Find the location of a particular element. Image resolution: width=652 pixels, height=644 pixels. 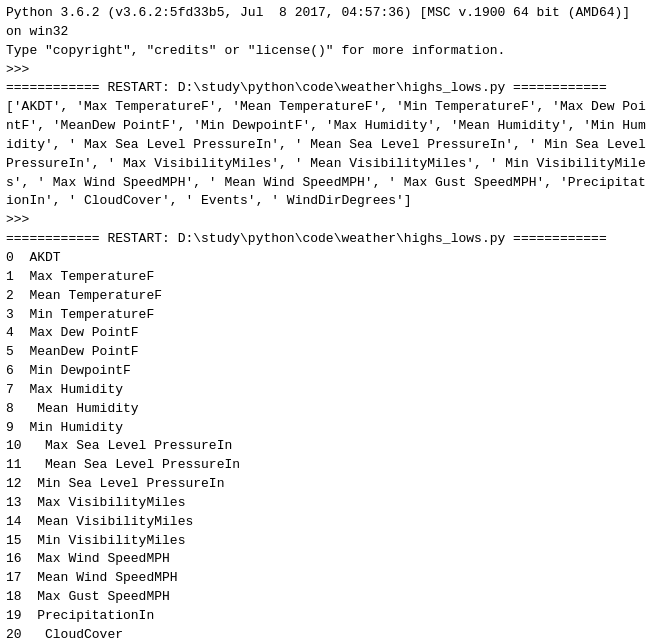

terminal-line: Python 3.6.2 (v3.6.2:5fd33b5, Jul 8 2017… is located at coordinates (326, 14).